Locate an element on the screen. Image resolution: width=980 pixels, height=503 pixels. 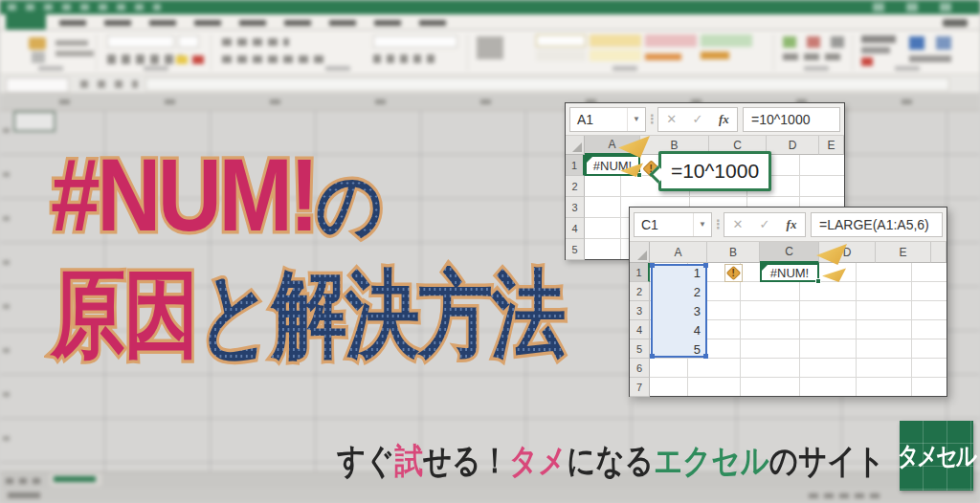
formula-bar: A1 ▼ ⋮ ✕ ✓ fx =10^1000 is located at coordinates (704, 120).